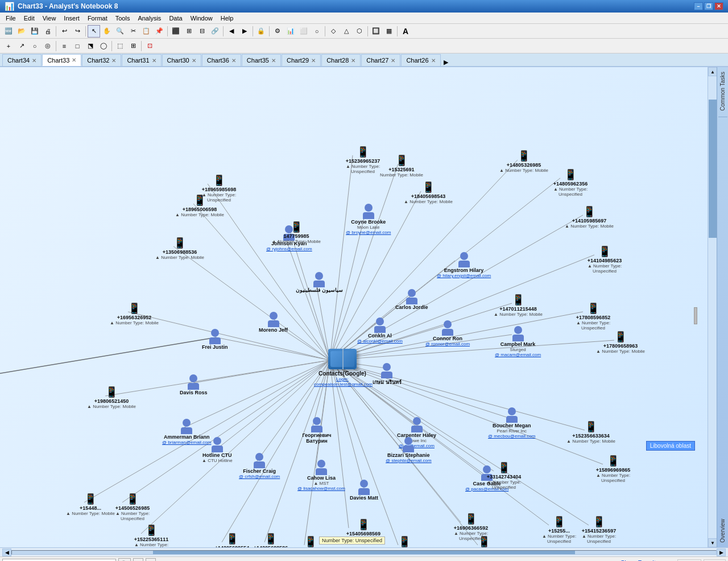  Describe the element at coordinates (271, 540) in the screenshot. I see `phone-node-21: 📱 +14205698596 ▲ Number Type: Mobile` at that location.